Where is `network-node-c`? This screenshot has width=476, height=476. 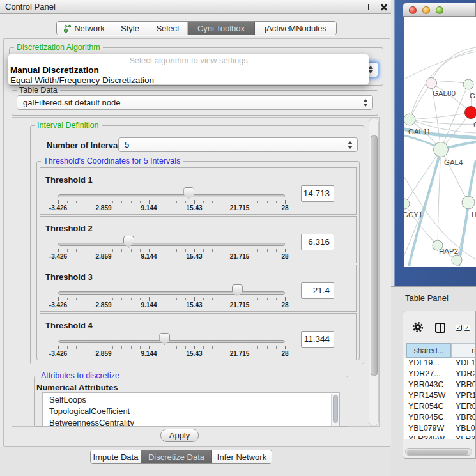 network-node-c is located at coordinates (470, 112).